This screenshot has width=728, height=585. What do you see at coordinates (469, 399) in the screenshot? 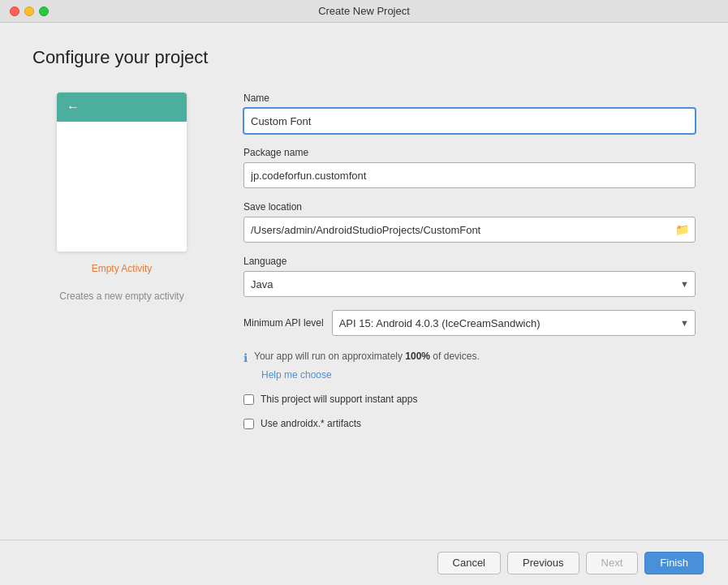
I see `instant-apps-row: This project will support instant apps` at bounding box center [469, 399].